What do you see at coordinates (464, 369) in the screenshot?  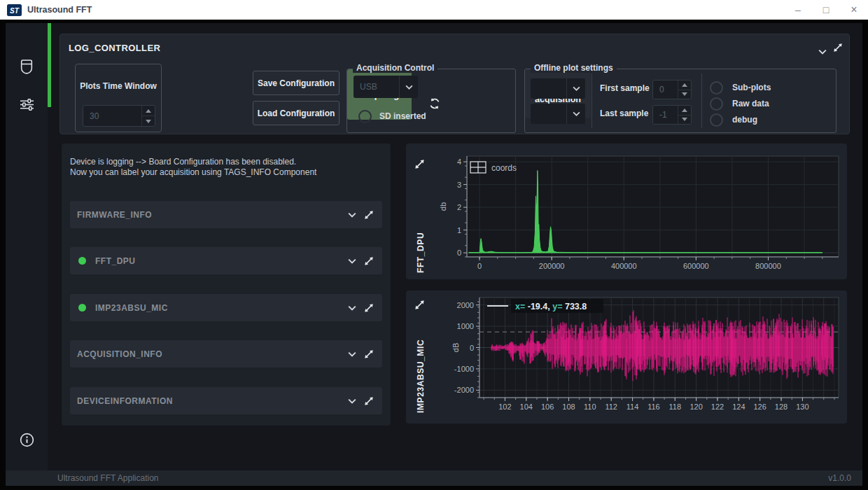 I see `svg-text: -1000` at bounding box center [464, 369].